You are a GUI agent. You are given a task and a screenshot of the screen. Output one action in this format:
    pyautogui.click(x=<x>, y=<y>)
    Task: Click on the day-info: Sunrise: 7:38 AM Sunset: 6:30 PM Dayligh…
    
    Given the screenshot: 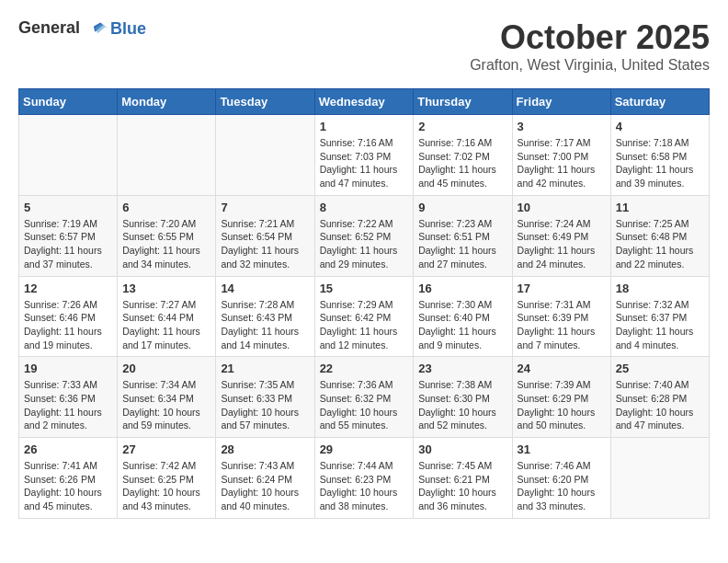 What is the action you would take?
    pyautogui.click(x=462, y=405)
    